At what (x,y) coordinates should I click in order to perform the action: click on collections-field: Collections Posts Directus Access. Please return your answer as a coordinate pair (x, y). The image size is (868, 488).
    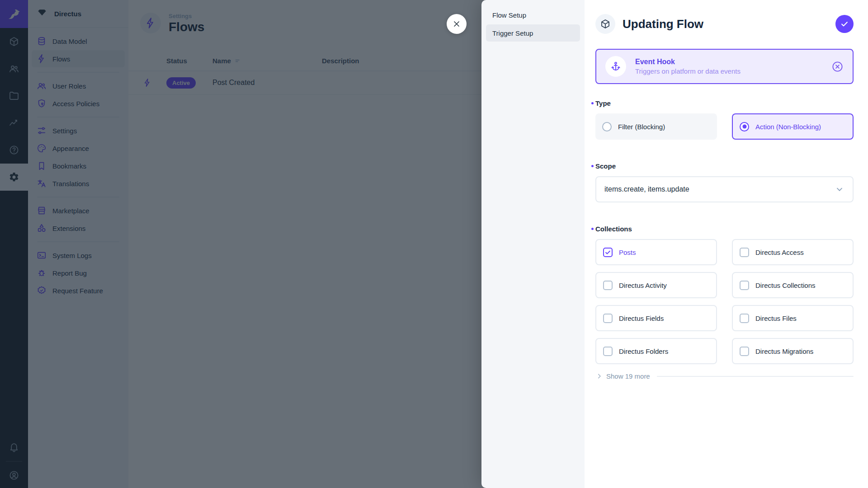
    Looking at the image, I should click on (724, 303).